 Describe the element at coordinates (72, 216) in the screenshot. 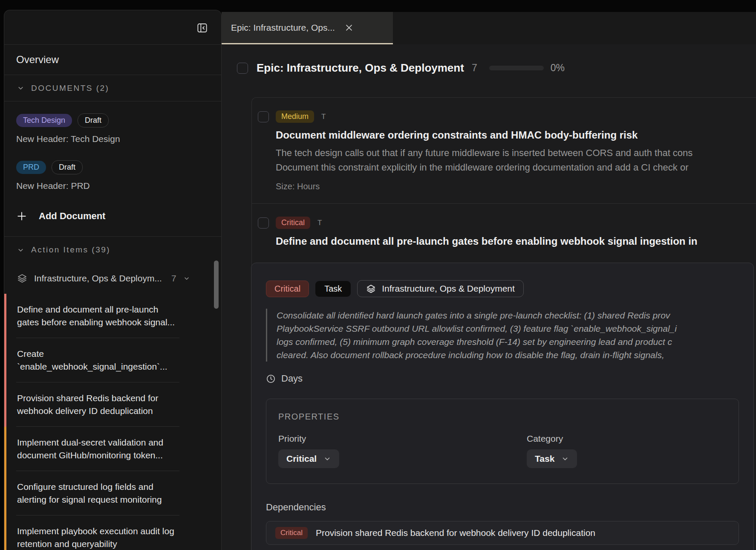

I see `add-document-label: Add Document` at that location.